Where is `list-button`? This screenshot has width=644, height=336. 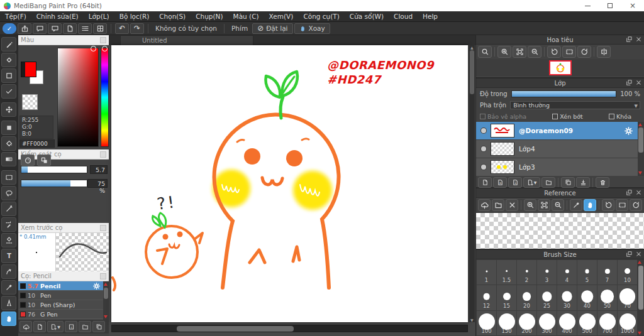
list-button is located at coordinates (85, 29).